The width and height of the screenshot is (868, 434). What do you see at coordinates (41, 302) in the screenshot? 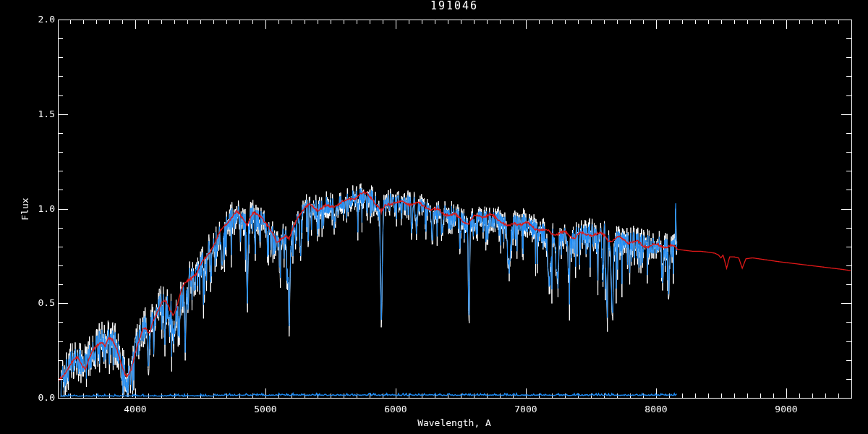
I see `y-tick-label: 0.5` at bounding box center [41, 302].